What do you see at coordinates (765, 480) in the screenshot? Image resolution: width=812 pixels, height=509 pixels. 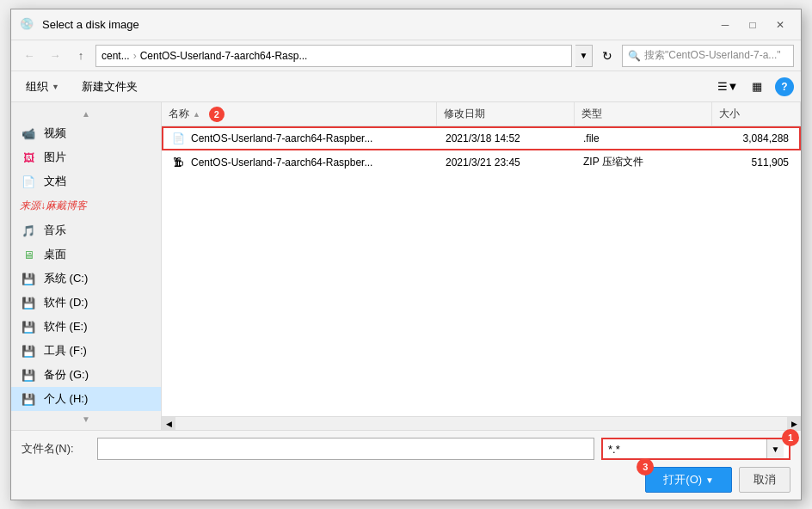 I see `cancel-label: 取消` at bounding box center [765, 480].